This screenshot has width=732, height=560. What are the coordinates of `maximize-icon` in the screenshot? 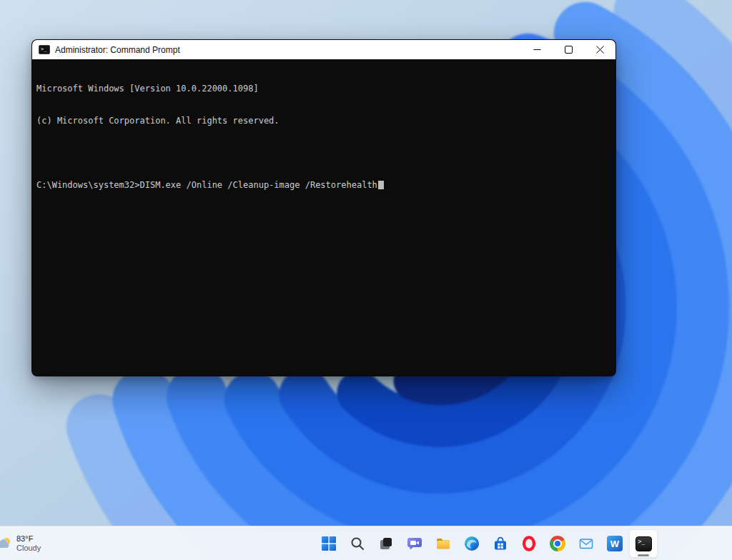 It's located at (569, 50).